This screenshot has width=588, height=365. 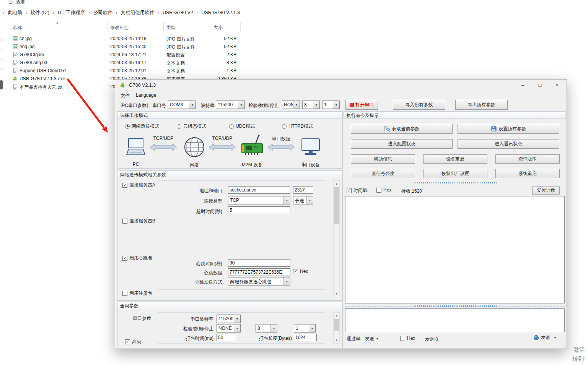 I want to click on recv-hex-checkbox: Hex, so click(x=384, y=190).